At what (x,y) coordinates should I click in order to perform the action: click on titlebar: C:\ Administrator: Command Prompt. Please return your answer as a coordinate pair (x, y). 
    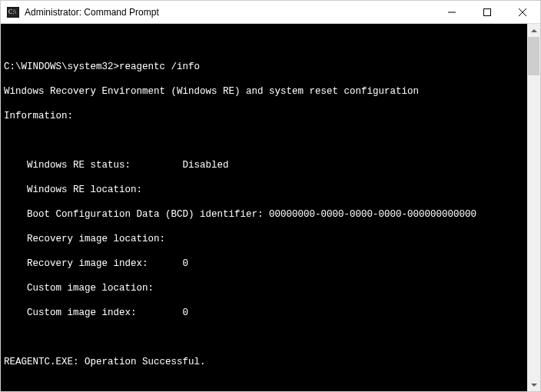
    Looking at the image, I should click on (270, 12).